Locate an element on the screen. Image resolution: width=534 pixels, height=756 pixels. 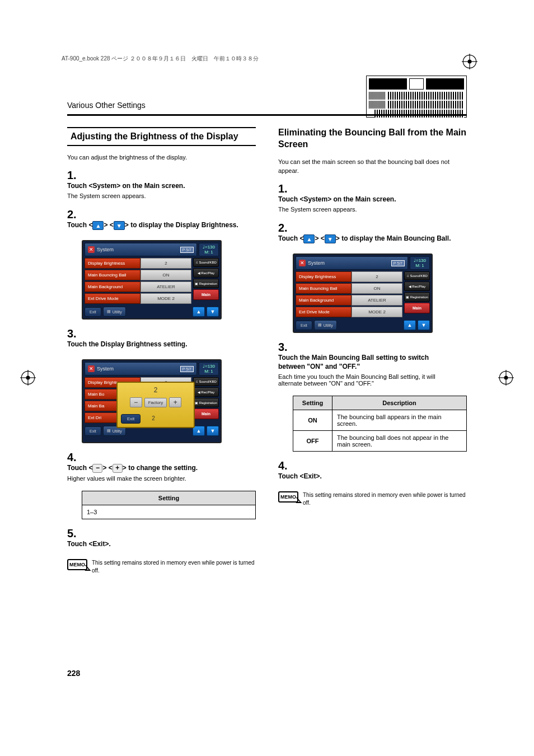
table-cell: OFF is located at coordinates (313, 441).